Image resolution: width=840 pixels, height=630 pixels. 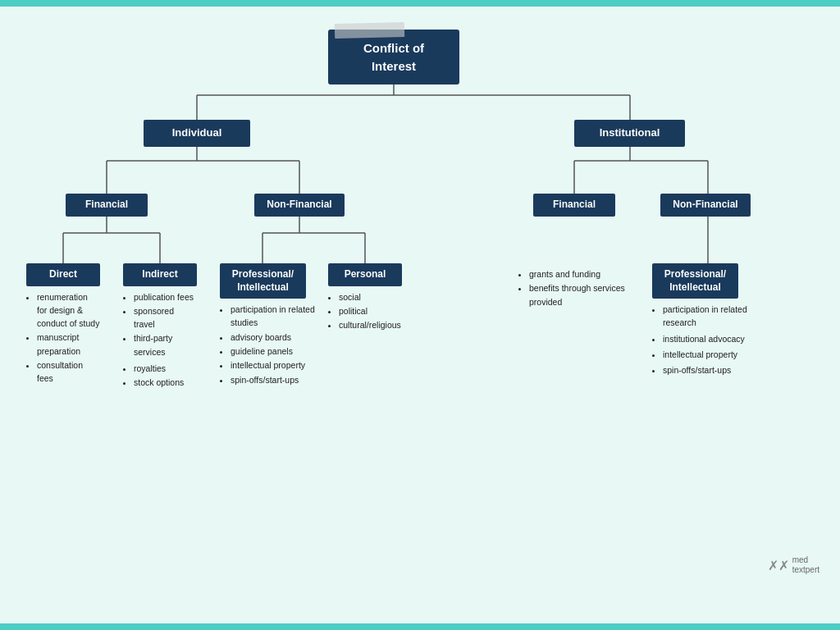 I want to click on ind-financial-box: Financial, so click(x=107, y=205).